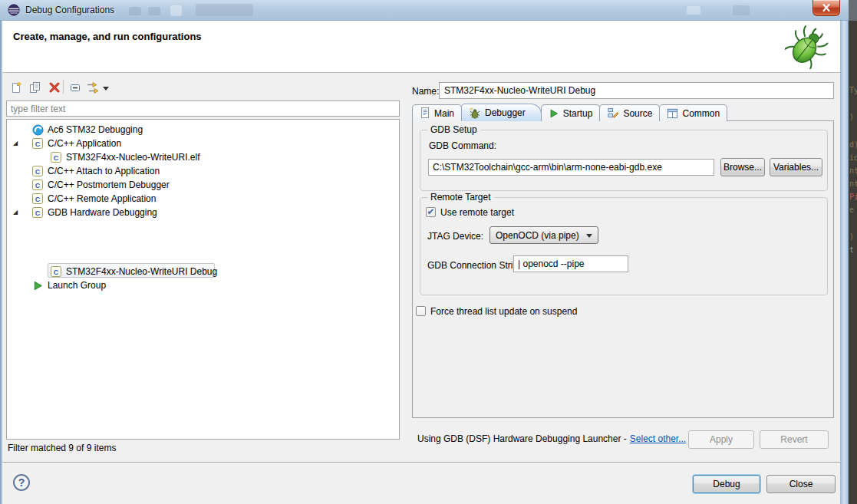 The height and width of the screenshot is (504, 857). I want to click on tree-item-stm32f4xx-elf: C STM32F4xx-Nucleo-WriteURI.elf, so click(125, 157).